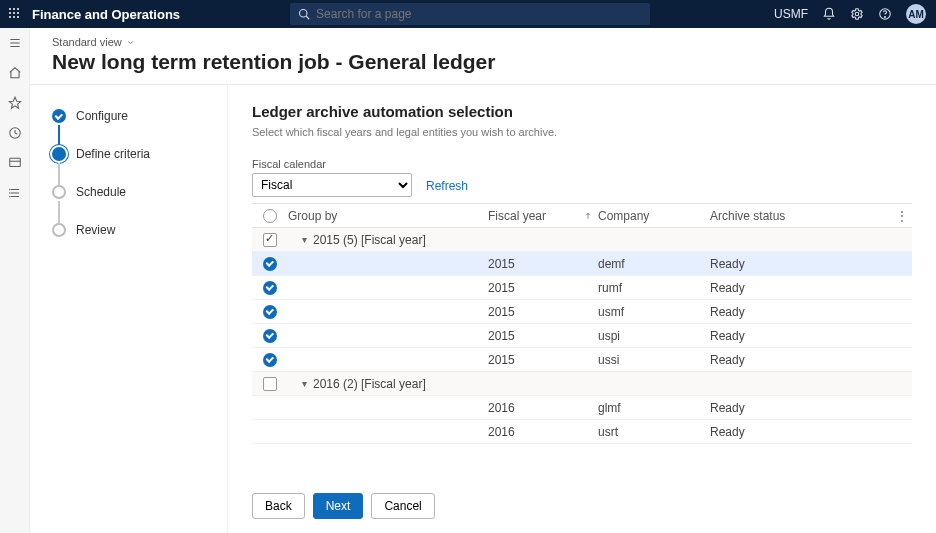 The height and width of the screenshot is (533, 936). What do you see at coordinates (582, 288) in the screenshot?
I see `grid-row: 2015rumfReady` at bounding box center [582, 288].